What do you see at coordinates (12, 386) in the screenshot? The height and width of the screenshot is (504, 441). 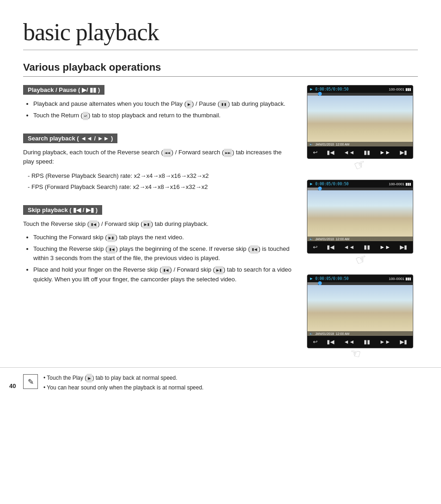 I see `page-number: 40` at bounding box center [12, 386].